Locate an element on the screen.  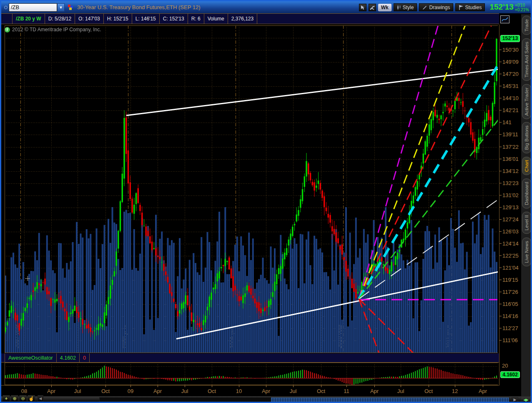
price-axis-label: 136'01 is located at coordinates (510, 159).